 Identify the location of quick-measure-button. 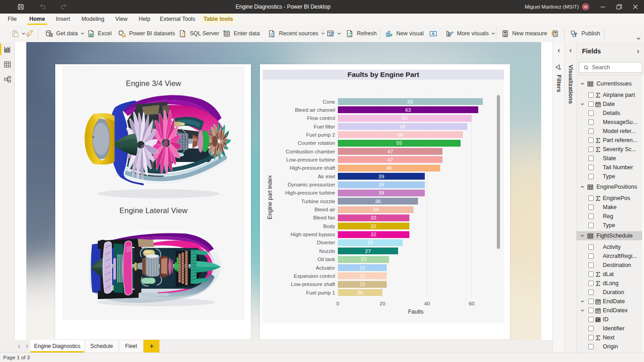
(554, 33).